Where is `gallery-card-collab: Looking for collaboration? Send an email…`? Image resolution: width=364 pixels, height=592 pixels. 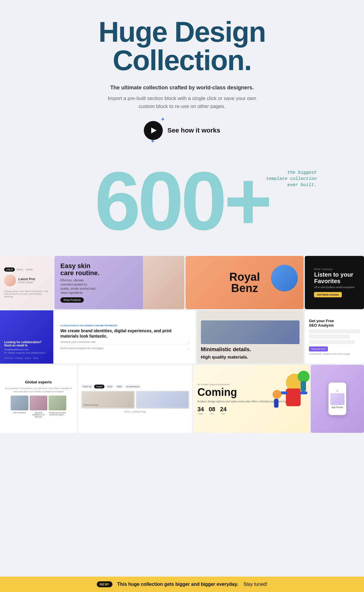
gallery-card-collab: Looking for collaboration? Send an email… is located at coordinates (27, 337).